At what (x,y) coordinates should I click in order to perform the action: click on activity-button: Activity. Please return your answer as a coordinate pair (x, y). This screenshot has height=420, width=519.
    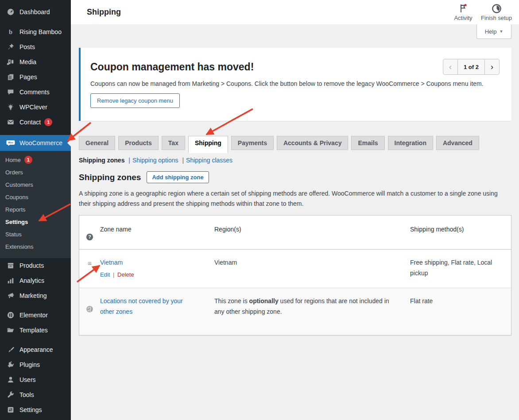
    Looking at the image, I should click on (463, 12).